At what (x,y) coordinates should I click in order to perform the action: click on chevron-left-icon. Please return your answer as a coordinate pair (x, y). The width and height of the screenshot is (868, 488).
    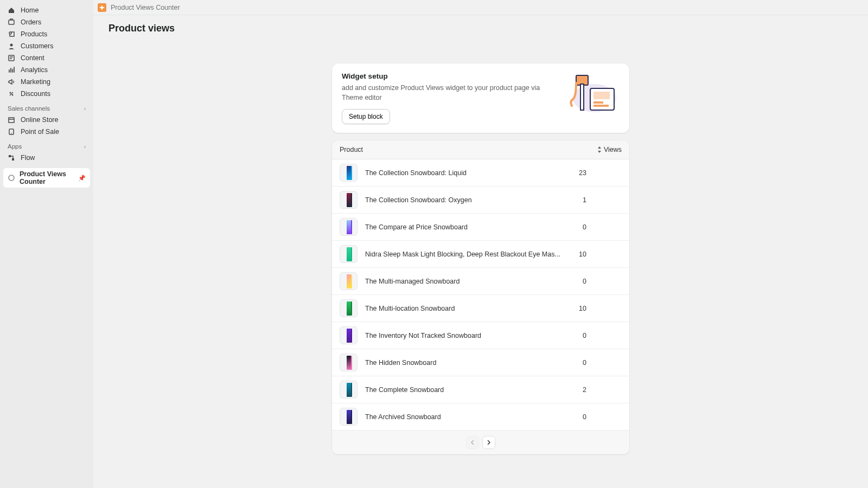
    Looking at the image, I should click on (473, 442).